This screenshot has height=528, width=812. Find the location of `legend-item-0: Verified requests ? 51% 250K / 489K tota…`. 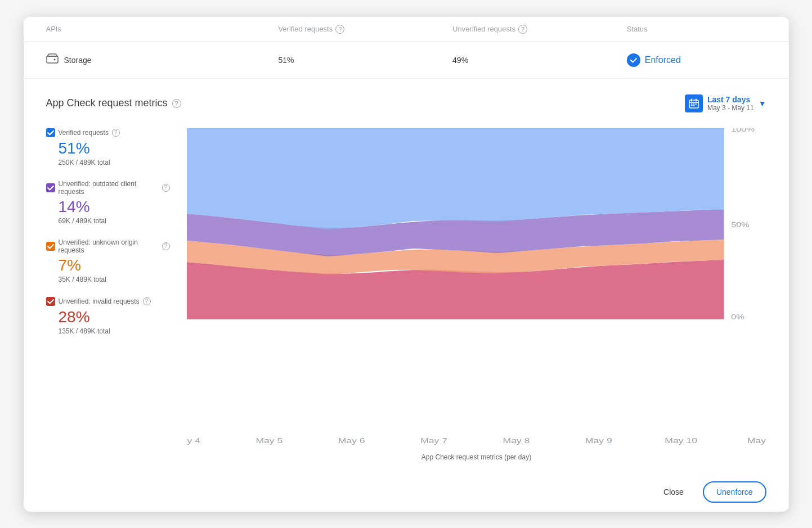

legend-item-0: Verified requests ? 51% 250K / 489K tota… is located at coordinates (108, 147).